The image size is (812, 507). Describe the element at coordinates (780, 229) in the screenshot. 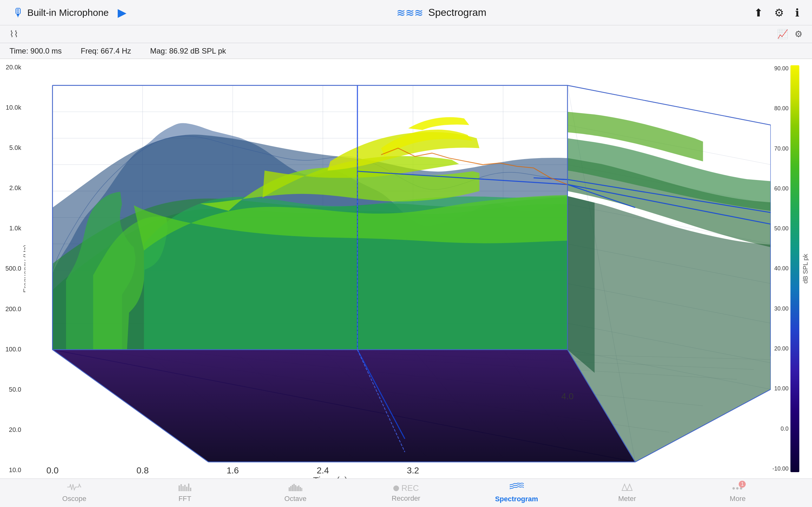

I see `scale-tick-50: 50.00` at that location.